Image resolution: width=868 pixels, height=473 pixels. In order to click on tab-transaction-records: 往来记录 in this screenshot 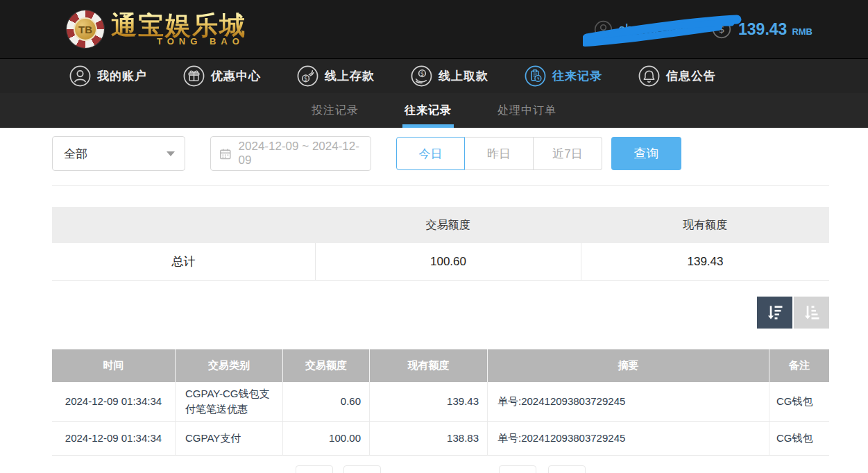, I will do `click(428, 110)`.